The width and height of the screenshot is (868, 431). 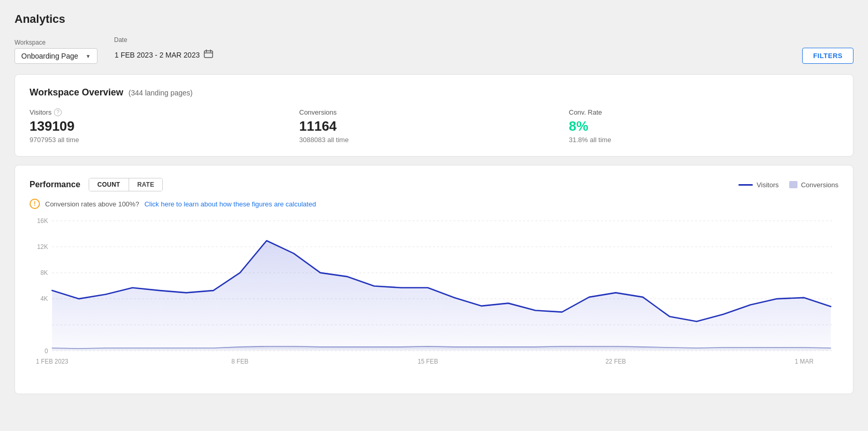 I want to click on metric-conversions: Conversions 11164 3088083 all time, so click(x=434, y=126).